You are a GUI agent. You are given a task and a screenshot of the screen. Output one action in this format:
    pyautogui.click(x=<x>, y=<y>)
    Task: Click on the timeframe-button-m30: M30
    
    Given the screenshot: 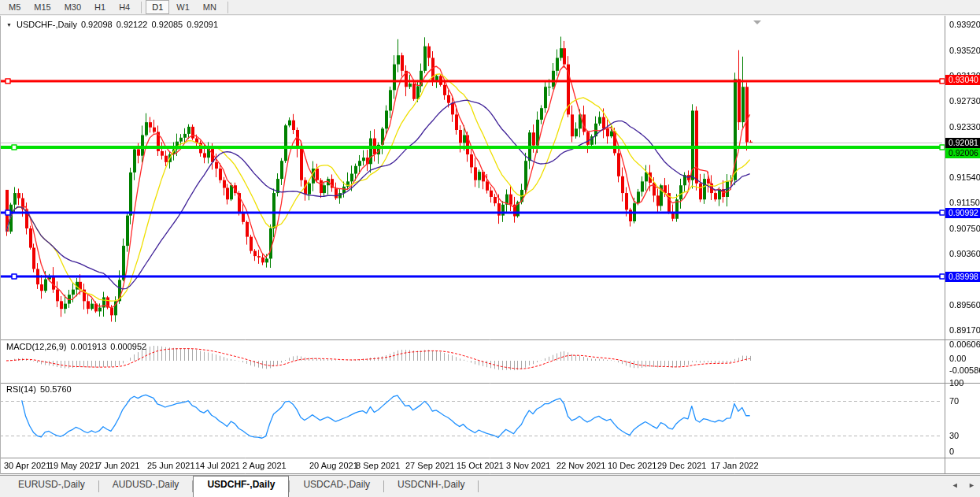 What is the action you would take?
    pyautogui.click(x=72, y=7)
    